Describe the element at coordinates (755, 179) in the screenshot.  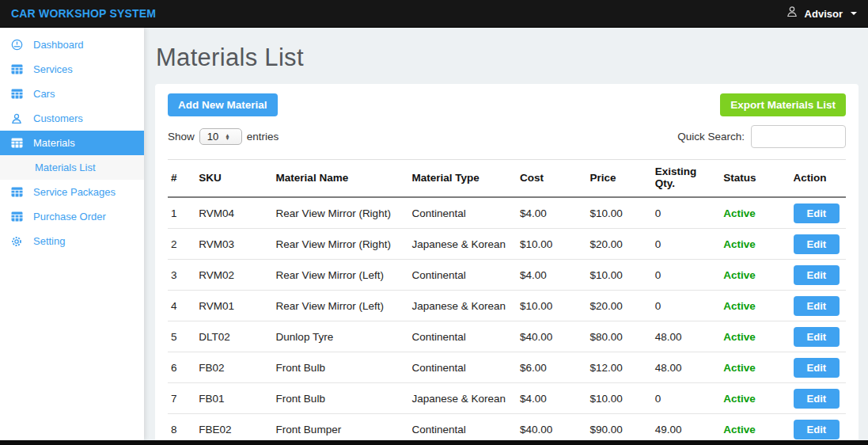
I see `column-header: Status` at that location.